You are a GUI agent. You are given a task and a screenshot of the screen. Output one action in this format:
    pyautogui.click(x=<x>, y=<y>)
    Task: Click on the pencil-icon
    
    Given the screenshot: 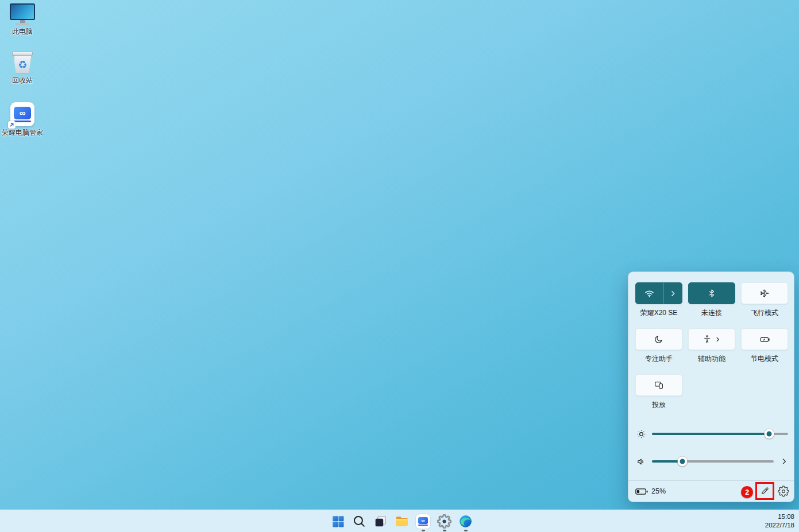 What is the action you would take?
    pyautogui.click(x=765, y=491)
    